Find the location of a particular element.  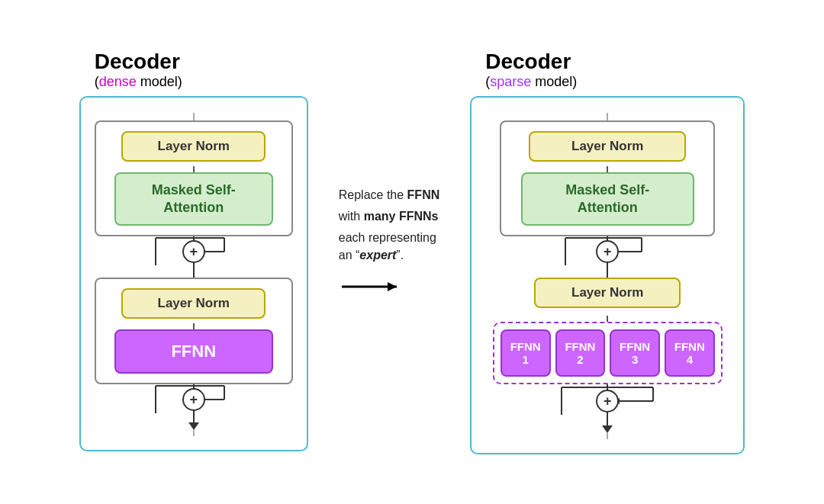

left-residual-2-area: + is located at coordinates (194, 400).